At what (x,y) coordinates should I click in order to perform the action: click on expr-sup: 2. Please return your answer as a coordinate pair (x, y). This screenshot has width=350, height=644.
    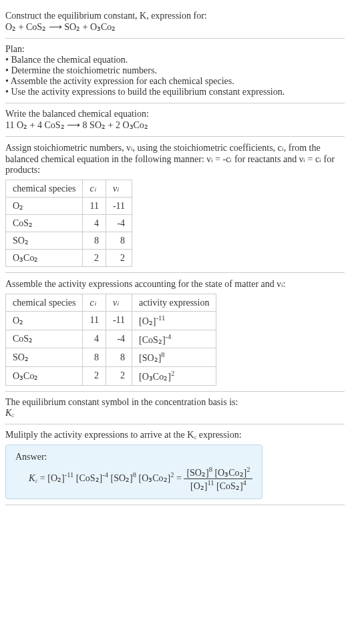
    Looking at the image, I should click on (172, 374).